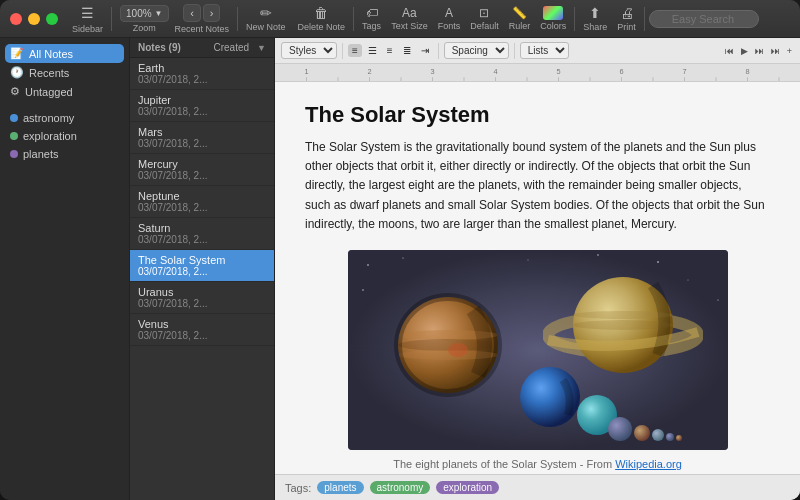 The image size is (800, 500). What do you see at coordinates (544, 50) in the screenshot?
I see `lists-select: Lists` at bounding box center [544, 50].